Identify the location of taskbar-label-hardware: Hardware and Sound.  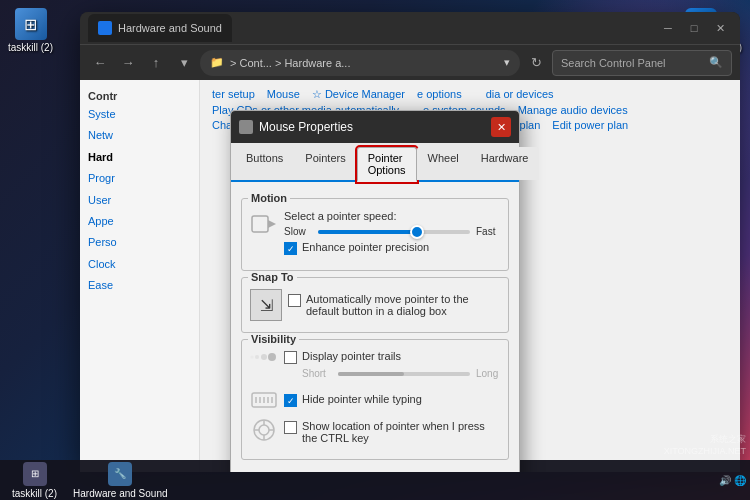
(120, 494).